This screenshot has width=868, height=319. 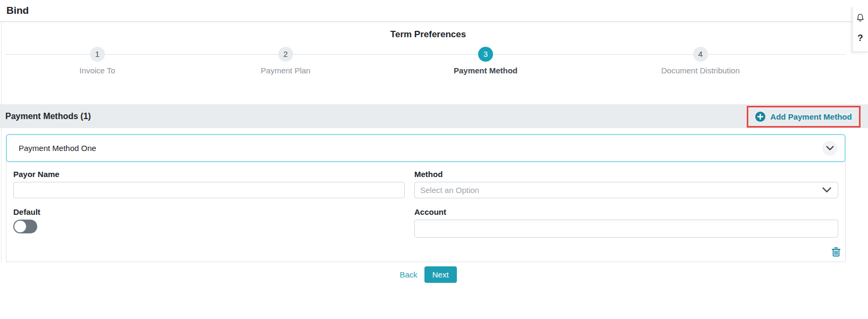 What do you see at coordinates (285, 61) in the screenshot?
I see `step-payment-plan: 2 Payment Plan` at bounding box center [285, 61].